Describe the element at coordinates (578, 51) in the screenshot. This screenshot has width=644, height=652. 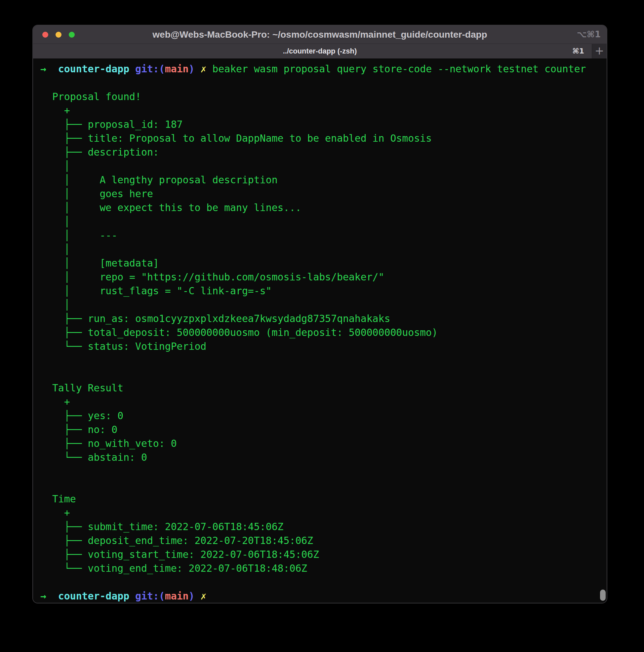
I see `tab-shortcut-badge: ⌘1` at that location.